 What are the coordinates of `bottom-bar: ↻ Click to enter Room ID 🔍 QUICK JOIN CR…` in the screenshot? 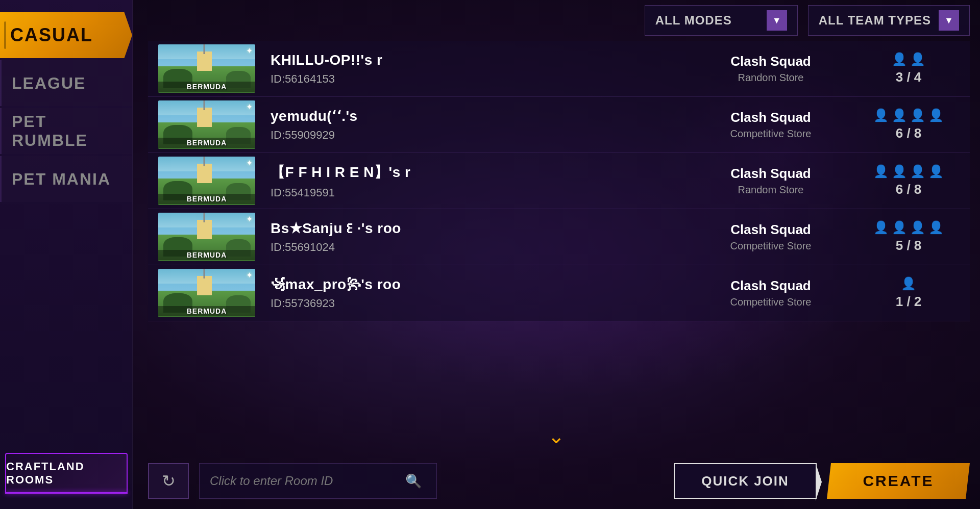 It's located at (559, 481).